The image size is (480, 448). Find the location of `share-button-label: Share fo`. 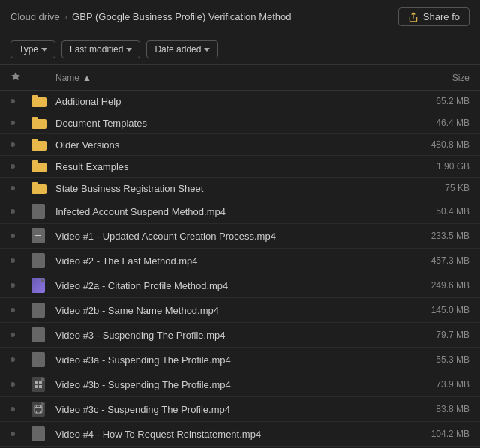

share-button-label: Share fo is located at coordinates (441, 16).